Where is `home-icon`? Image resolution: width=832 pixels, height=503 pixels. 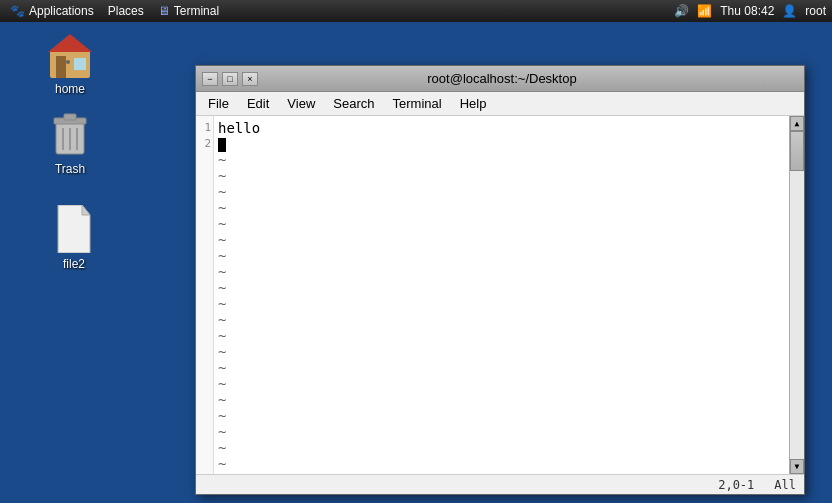
home-icon is located at coordinates (70, 54).